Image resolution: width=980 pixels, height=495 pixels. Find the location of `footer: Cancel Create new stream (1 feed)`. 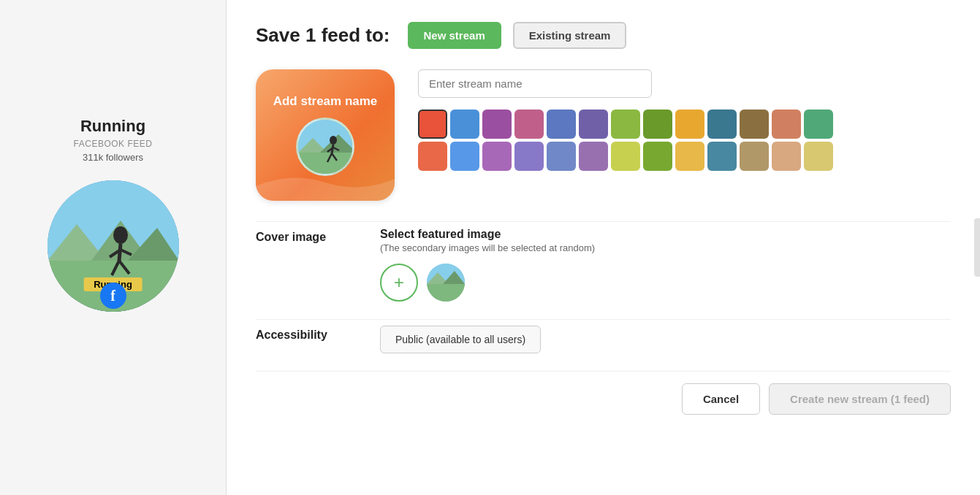

footer: Cancel Create new stream (1 feed) is located at coordinates (604, 393).